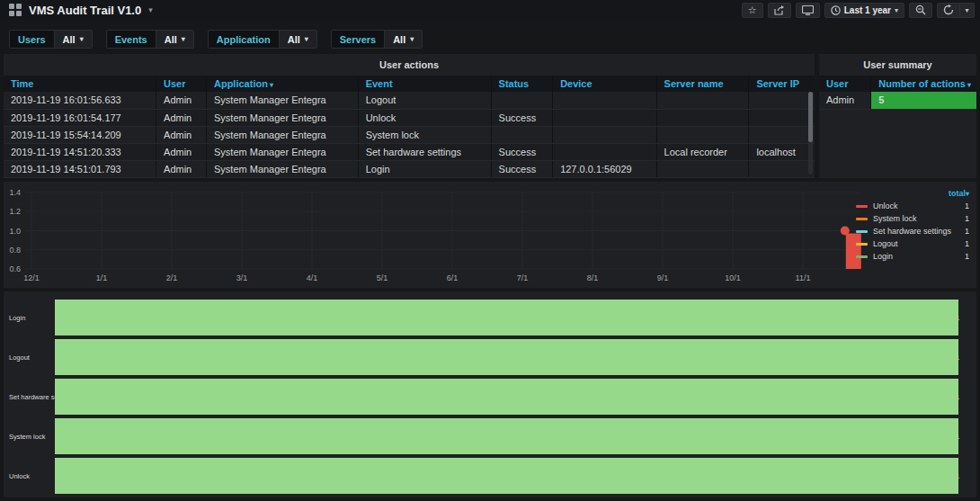 The width and height of the screenshot is (980, 501). I want to click on star-button: ☆, so click(753, 11).